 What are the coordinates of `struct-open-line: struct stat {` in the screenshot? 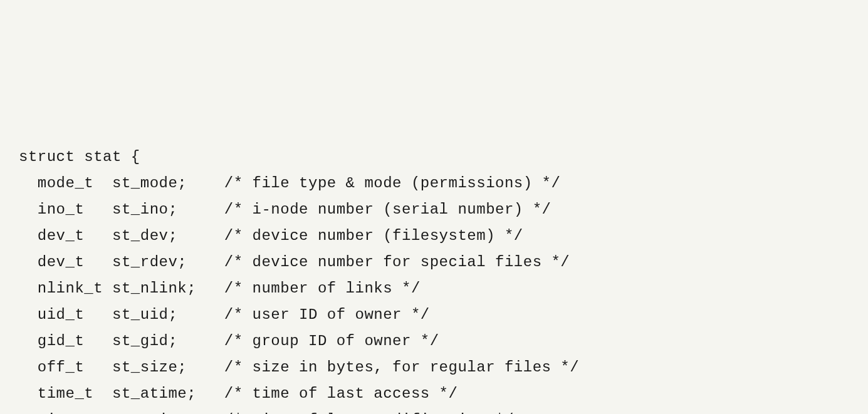 It's located at (434, 157).